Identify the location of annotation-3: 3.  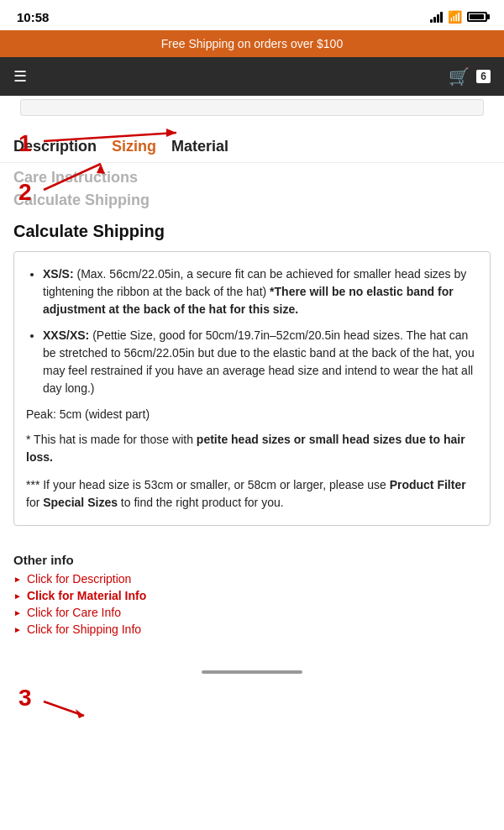
(25, 697).